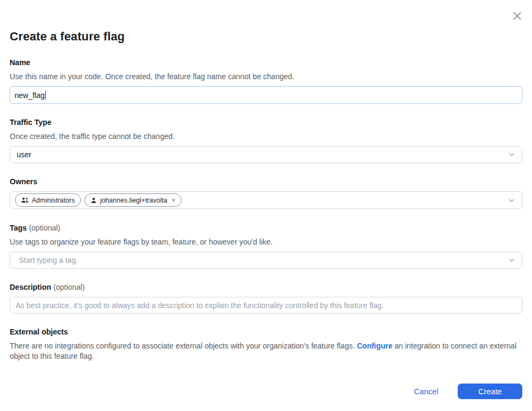 The width and height of the screenshot is (532, 411). Describe the element at coordinates (30, 287) in the screenshot. I see `description-label-text: Description` at that location.